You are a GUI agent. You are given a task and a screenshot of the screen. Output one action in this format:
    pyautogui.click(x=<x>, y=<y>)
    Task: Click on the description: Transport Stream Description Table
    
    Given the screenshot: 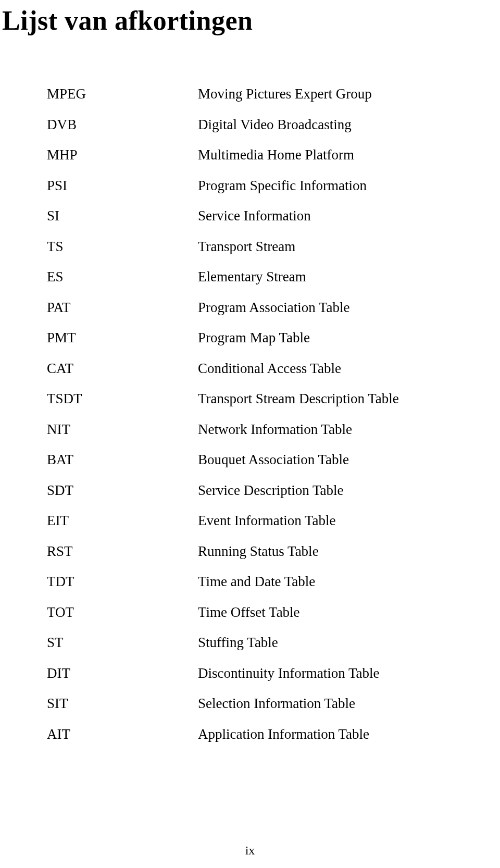 What is the action you would take?
    pyautogui.click(x=298, y=399)
    